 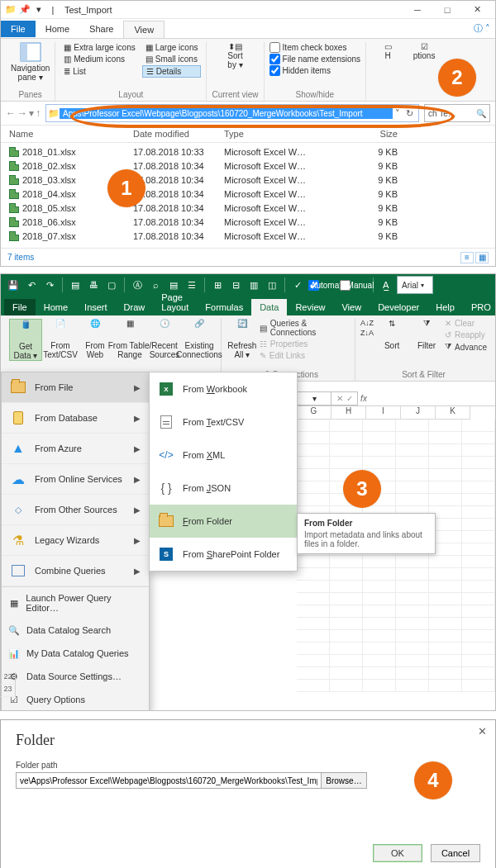 What do you see at coordinates (304, 328) in the screenshot?
I see `queries-connections-button: ▤Queries & Connections` at bounding box center [304, 328].